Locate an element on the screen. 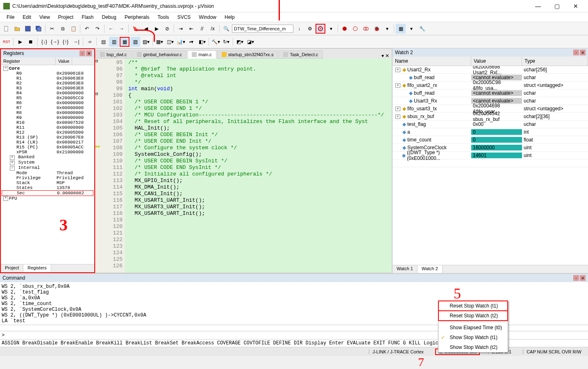 The image size is (588, 369). registers-tab: Registers is located at coordinates (37, 268).